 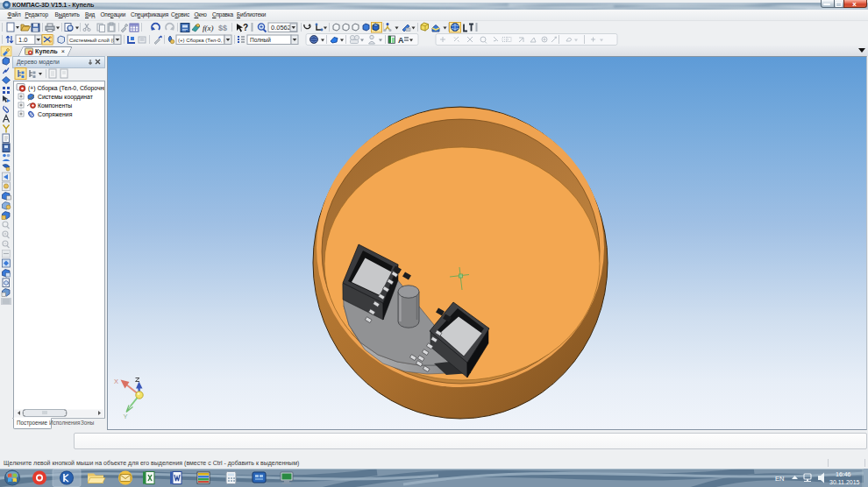 I want to click on svg-text: 0.0562, so click(x=281, y=28).